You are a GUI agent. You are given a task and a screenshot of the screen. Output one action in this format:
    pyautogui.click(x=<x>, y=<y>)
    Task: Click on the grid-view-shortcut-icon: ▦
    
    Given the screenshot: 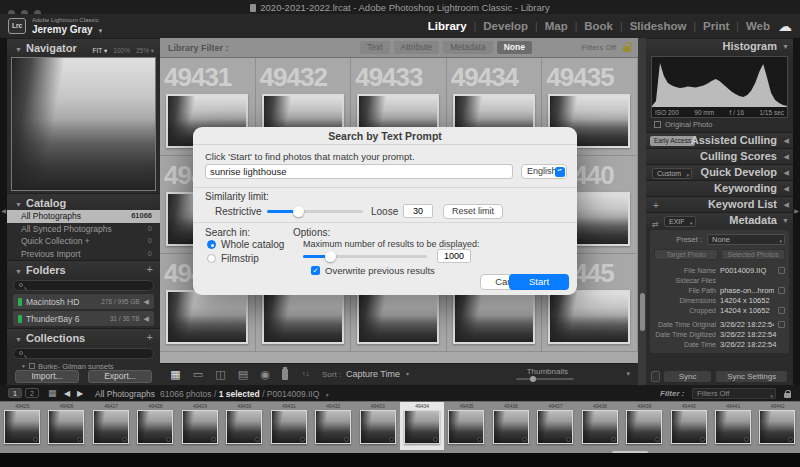 What is the action you would take?
    pyautogui.click(x=52, y=393)
    